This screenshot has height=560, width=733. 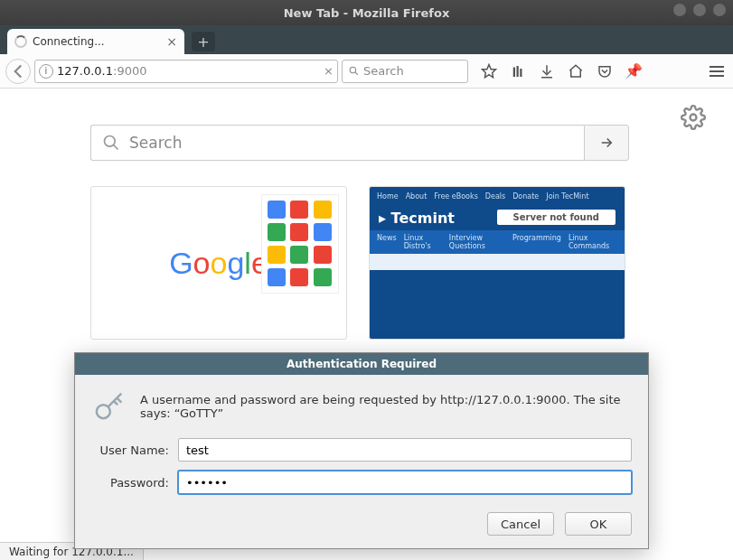 What do you see at coordinates (383, 70) in the screenshot?
I see `toolbar-search-placeholder: Search` at bounding box center [383, 70].